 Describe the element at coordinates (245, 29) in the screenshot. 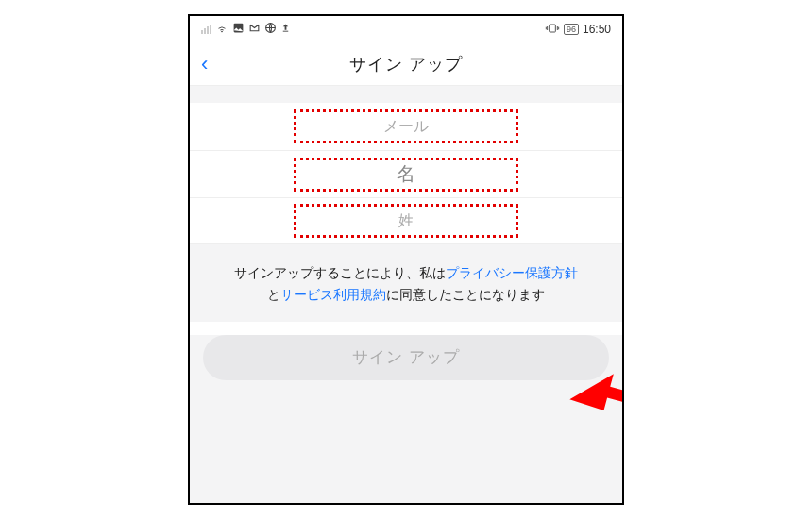

I see `status-left` at that location.